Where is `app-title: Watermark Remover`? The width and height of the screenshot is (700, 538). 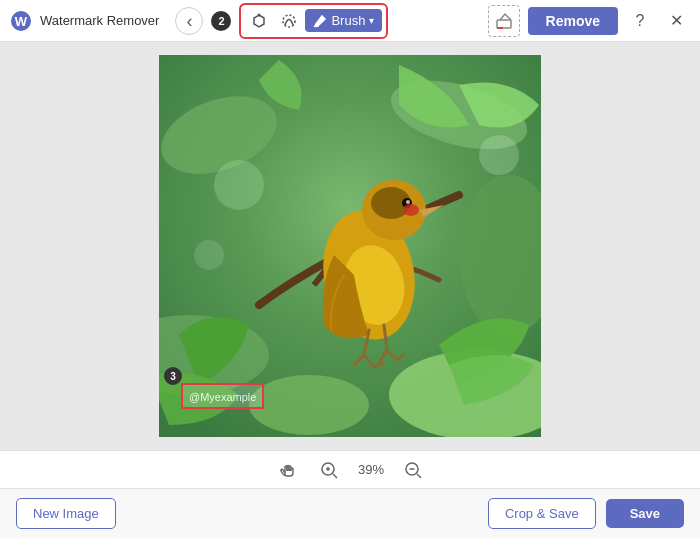
app-title: Watermark Remover is located at coordinates (100, 20).